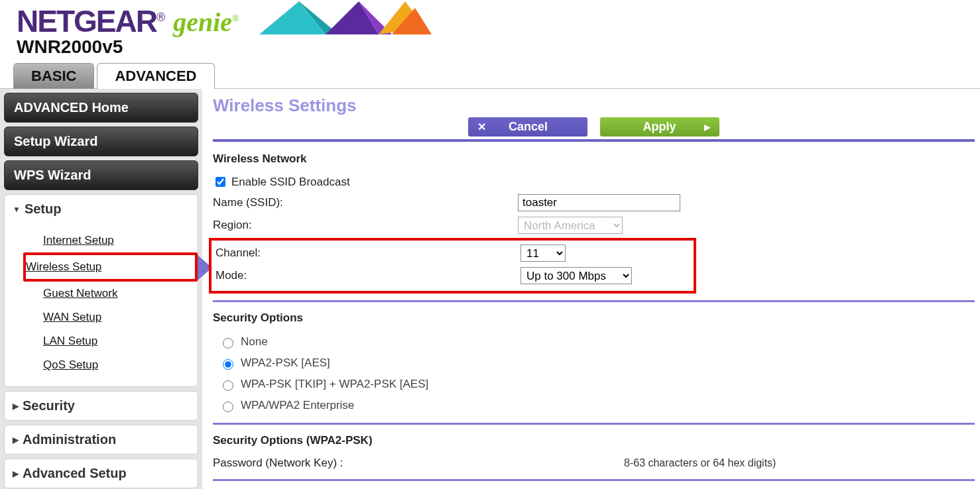 This screenshot has width=980, height=489. I want to click on sidebar-item-wireless-setup: Wireless Setup, so click(110, 267).